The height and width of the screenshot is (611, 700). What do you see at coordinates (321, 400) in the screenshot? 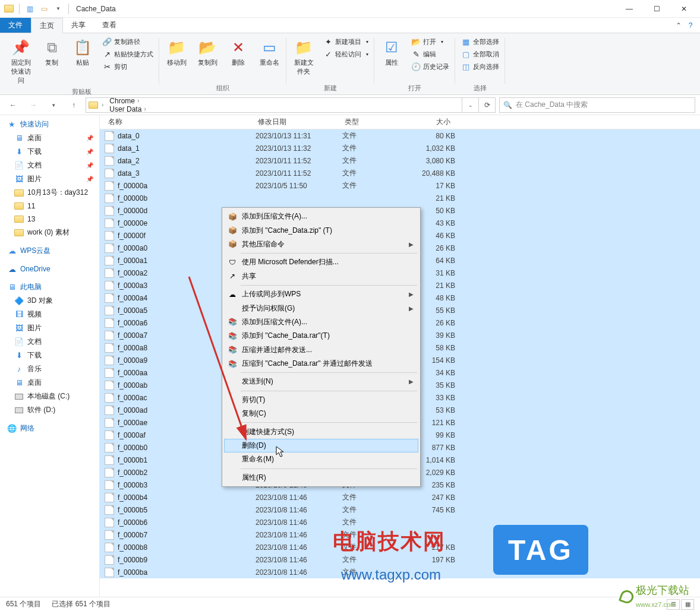
I see `ctx-item: 剪切(T)` at bounding box center [321, 400].